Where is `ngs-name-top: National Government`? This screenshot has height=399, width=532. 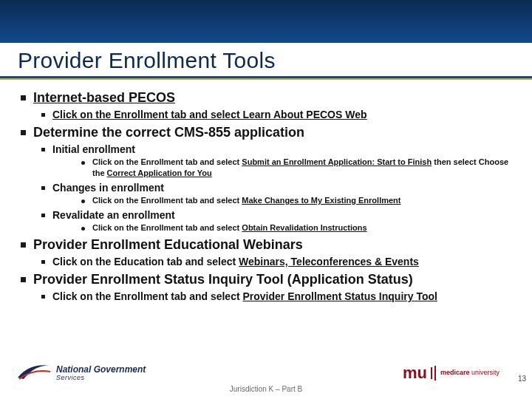 ngs-name-top: National Government is located at coordinates (100, 369).